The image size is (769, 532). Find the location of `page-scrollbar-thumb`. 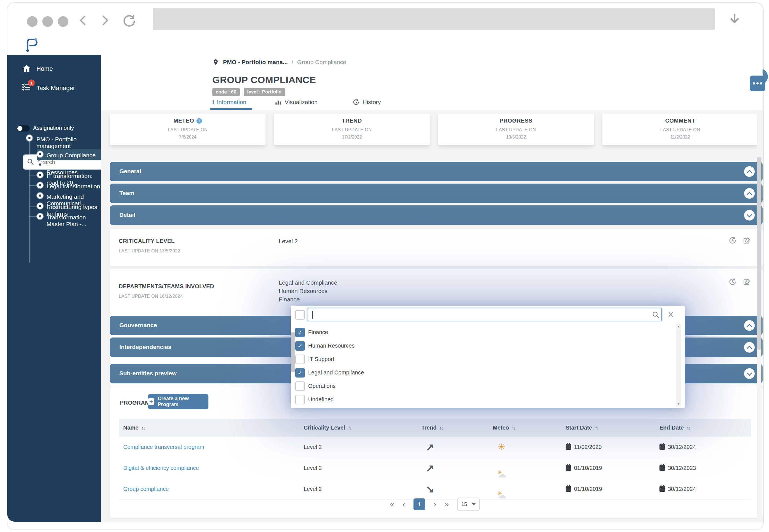

page-scrollbar-thumb is located at coordinates (759, 253).